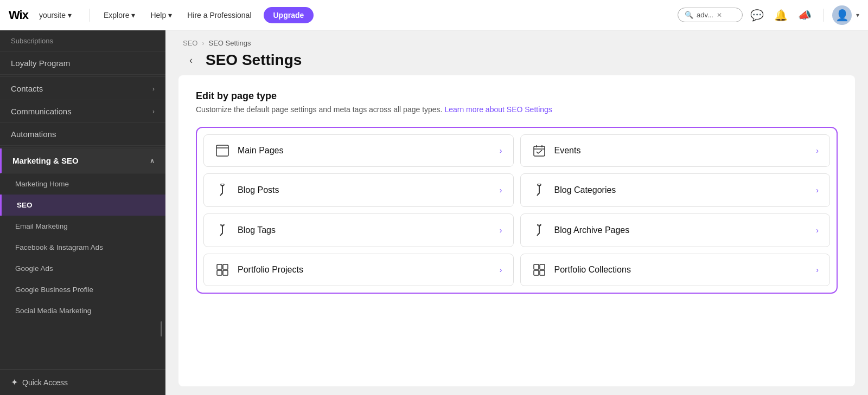 The height and width of the screenshot is (395, 868). Describe the element at coordinates (82, 289) in the screenshot. I see `sidebar-item-google-business-profile: Google Business Profile` at that location.